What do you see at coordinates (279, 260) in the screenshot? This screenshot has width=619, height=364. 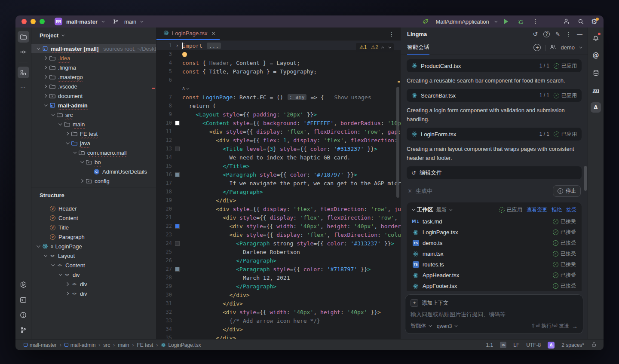 I see `code-line-26: 26 </Paragraph>` at bounding box center [279, 260].